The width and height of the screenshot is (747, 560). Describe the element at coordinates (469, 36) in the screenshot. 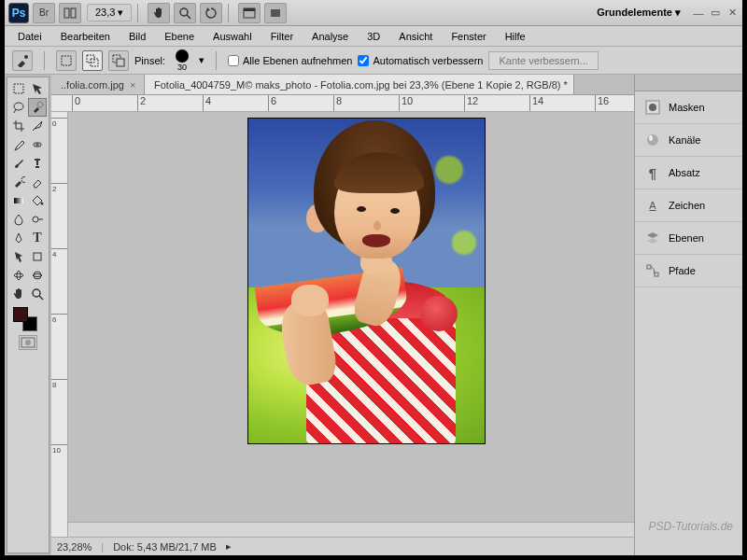

I see `menu-fenster: Fenster` at that location.